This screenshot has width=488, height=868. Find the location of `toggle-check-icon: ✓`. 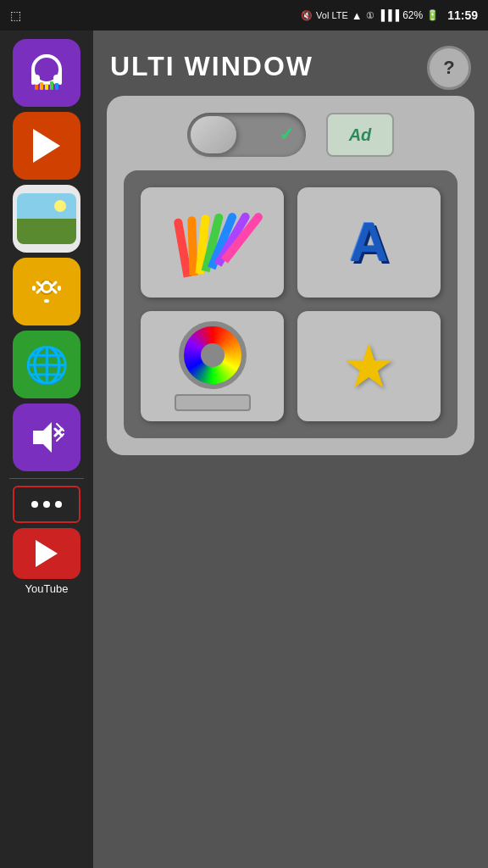

toggle-check-icon: ✓ is located at coordinates (286, 135).